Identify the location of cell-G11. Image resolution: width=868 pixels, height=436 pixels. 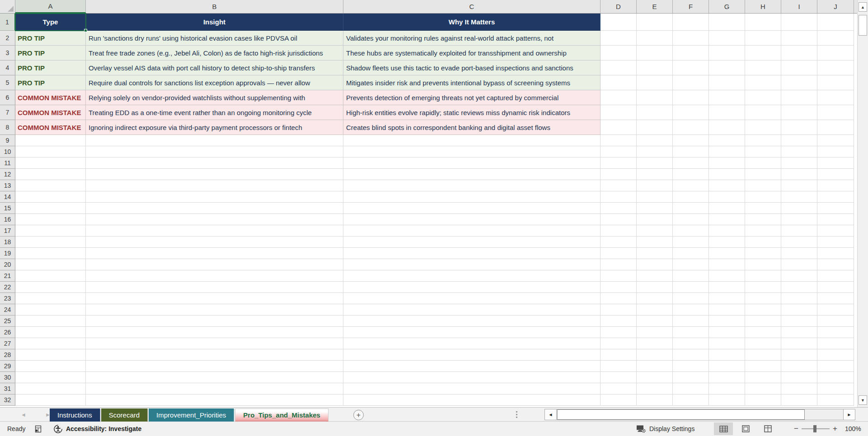
(727, 163).